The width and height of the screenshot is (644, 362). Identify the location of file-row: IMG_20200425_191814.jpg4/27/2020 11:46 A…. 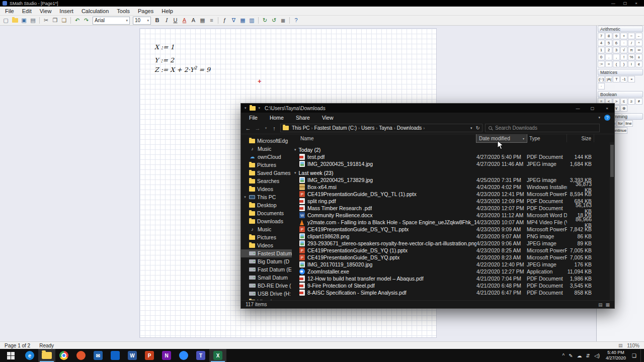
(451, 164).